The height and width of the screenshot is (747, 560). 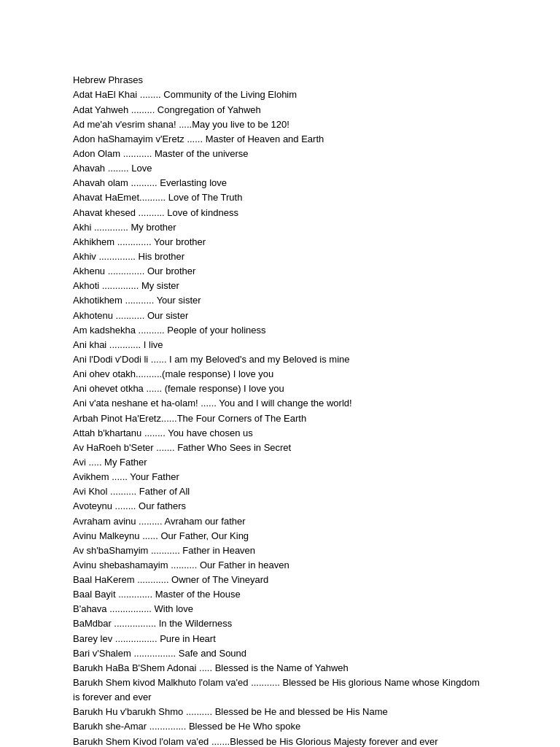 What do you see at coordinates (280, 213) in the screenshot?
I see `phrase-line: Ahavat khesed .......... Love of kindnes…` at bounding box center [280, 213].